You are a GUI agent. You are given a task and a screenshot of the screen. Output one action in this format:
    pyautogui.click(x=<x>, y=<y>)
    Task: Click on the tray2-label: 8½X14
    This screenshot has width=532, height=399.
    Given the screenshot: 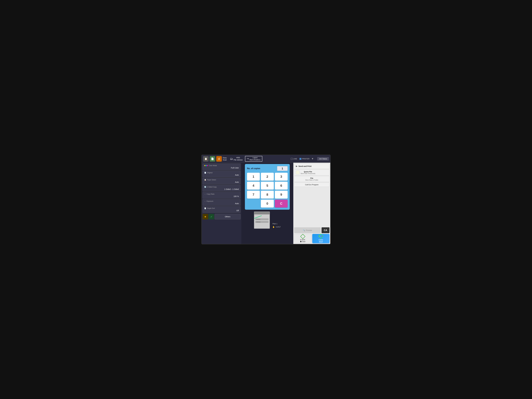 What is the action you would take?
    pyautogui.click(x=259, y=222)
    